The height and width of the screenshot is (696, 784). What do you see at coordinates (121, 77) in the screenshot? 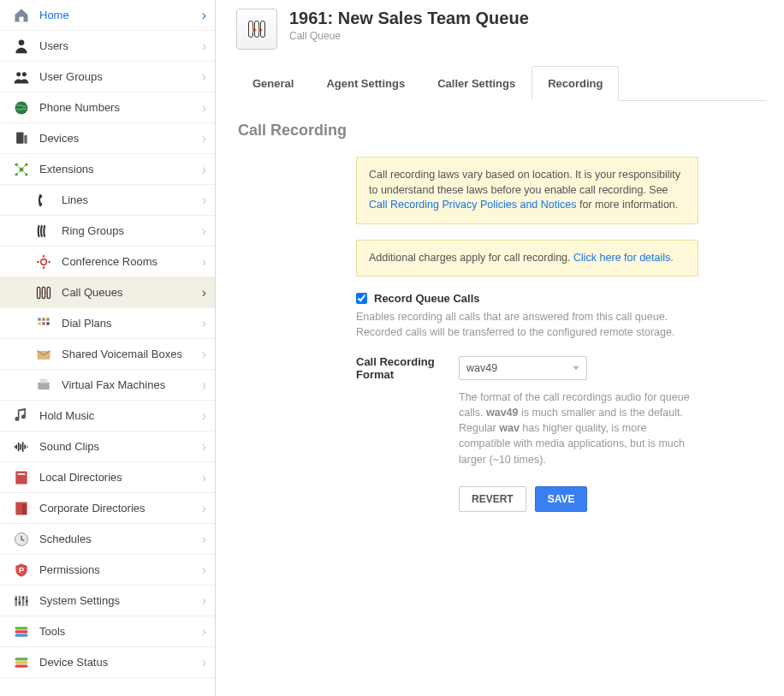
I see `sidebar-item-label: User Groups` at bounding box center [121, 77].